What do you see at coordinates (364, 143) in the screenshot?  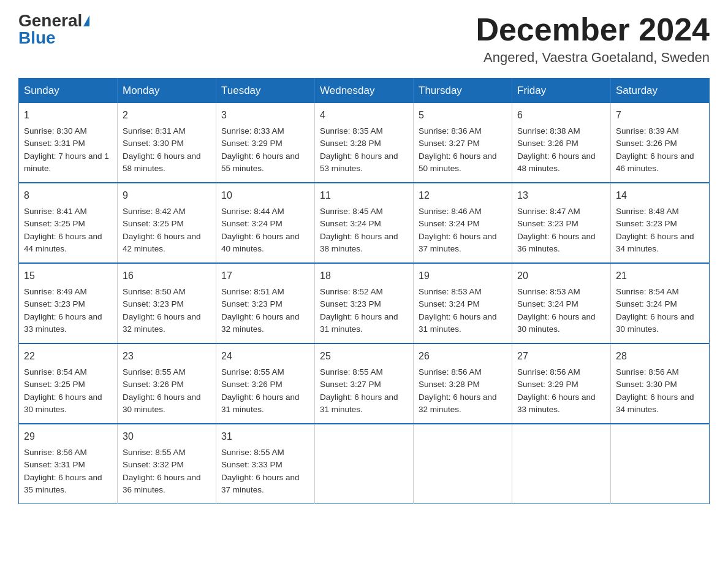 I see `week-row-1: 1 Sunrise: 8:30 AM Sunset: 3:31 PM Dayli…` at bounding box center [364, 143].